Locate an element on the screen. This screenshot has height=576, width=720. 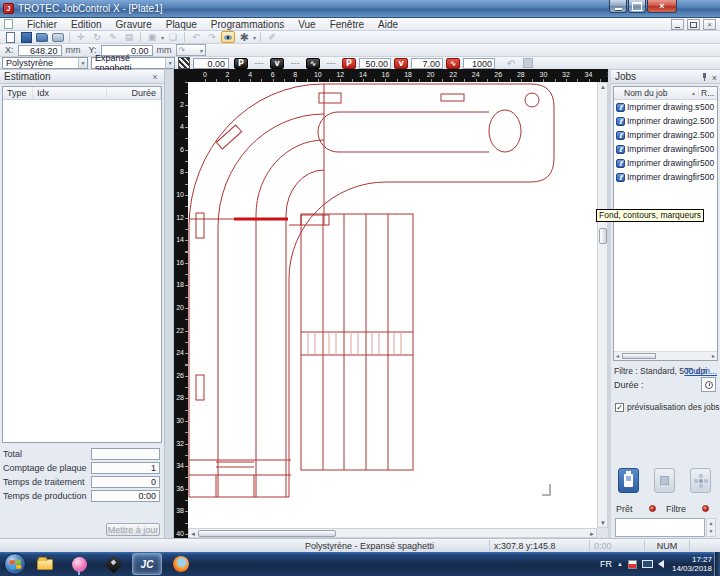
duration-clock-button is located at coordinates (708, 384).